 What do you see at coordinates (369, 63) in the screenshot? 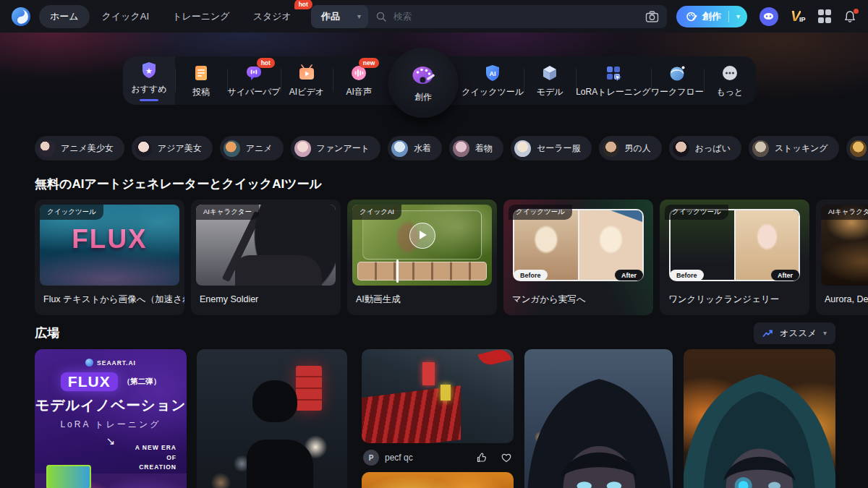
I see `new-badge: new` at bounding box center [369, 63].